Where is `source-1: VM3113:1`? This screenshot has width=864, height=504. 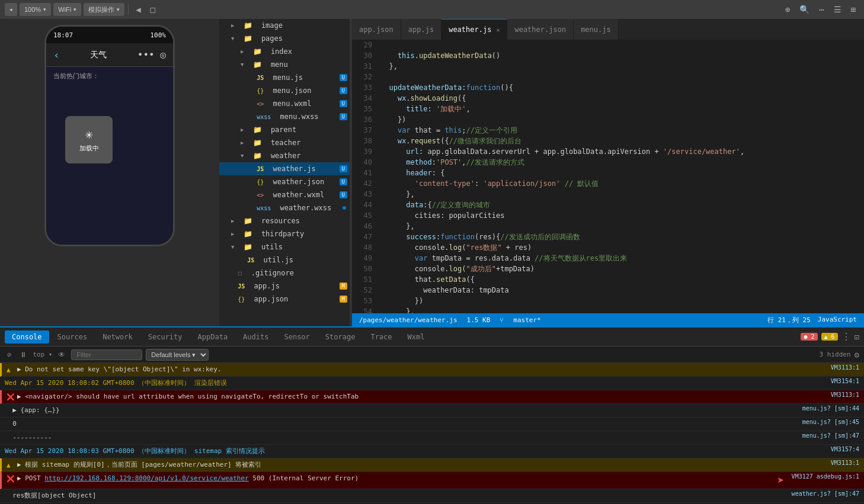
source-1: VM3113:1 is located at coordinates (843, 367).